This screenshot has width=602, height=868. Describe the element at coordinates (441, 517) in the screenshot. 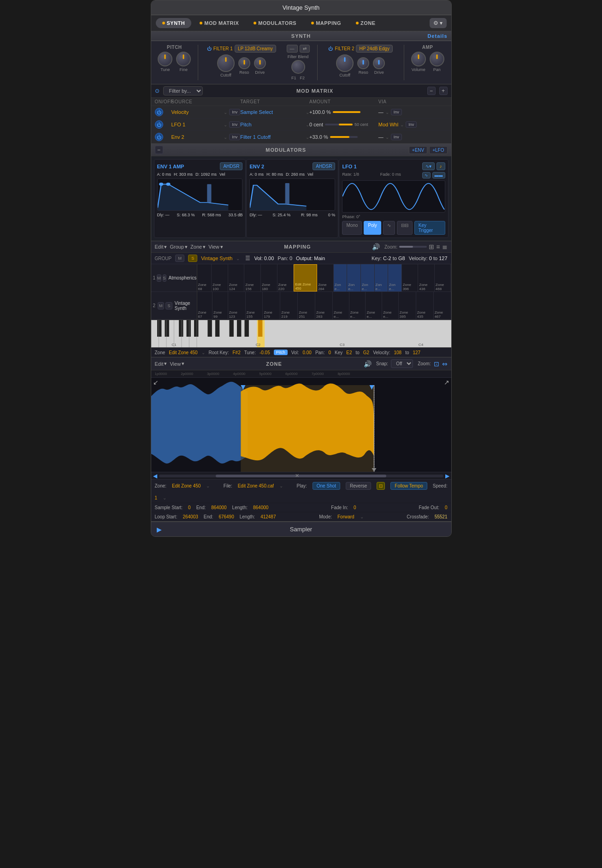

I see `crossfade-val: 55521` at that location.